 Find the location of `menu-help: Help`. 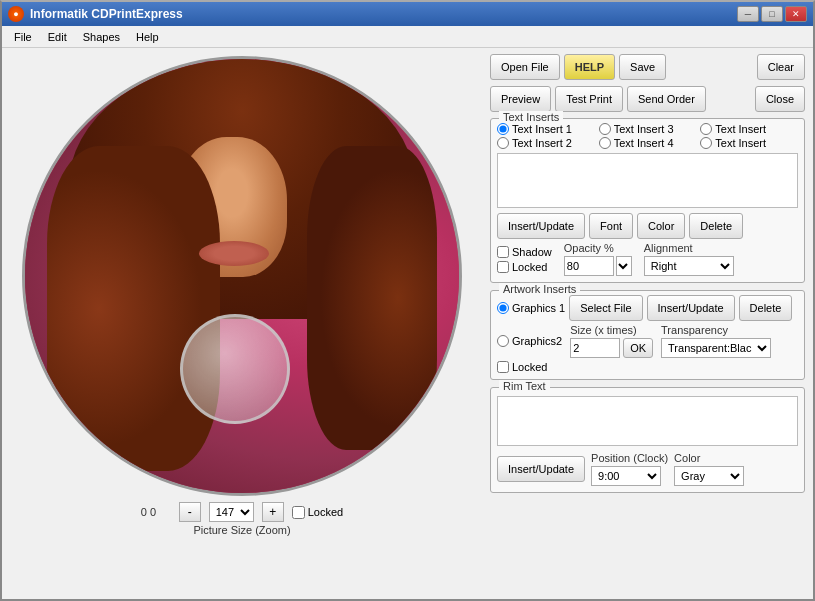

menu-help: Help is located at coordinates (148, 37).